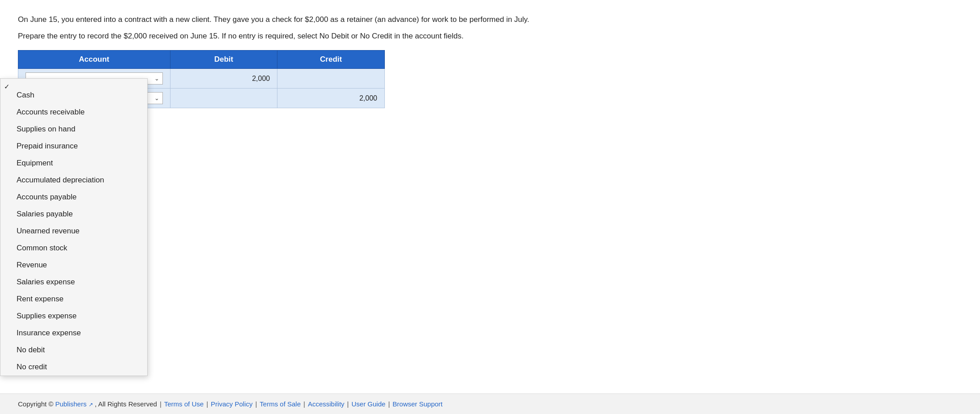 Image resolution: width=980 pixels, height=414 pixels. I want to click on dropdown-item-salaries-payable: Salaries payable, so click(74, 214).